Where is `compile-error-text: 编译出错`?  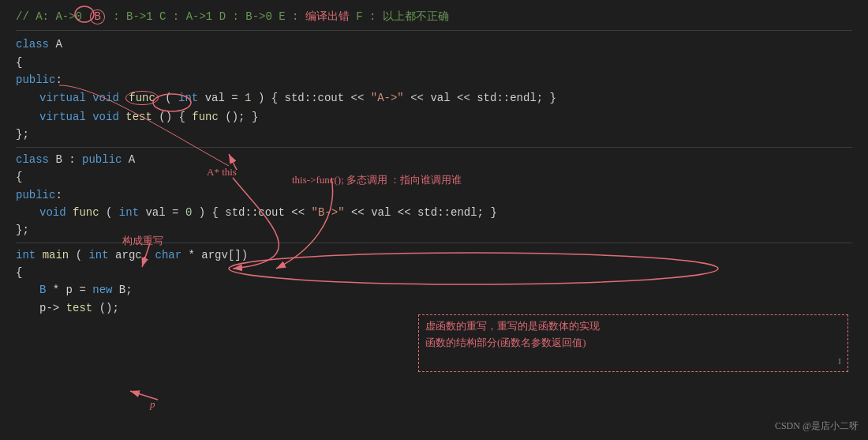
compile-error-text: 编译出错 is located at coordinates (327, 17).